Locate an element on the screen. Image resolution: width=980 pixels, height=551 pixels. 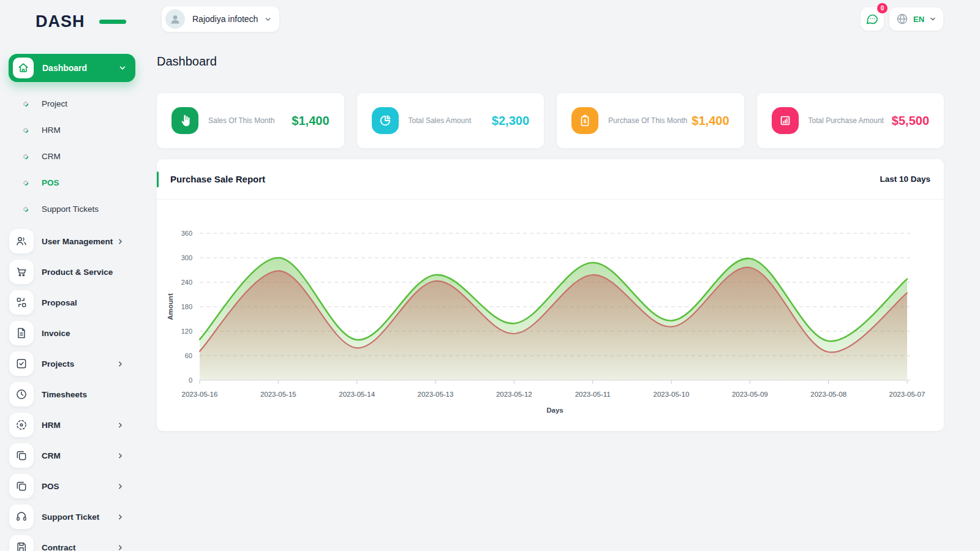
save-icon is located at coordinates (21, 543).